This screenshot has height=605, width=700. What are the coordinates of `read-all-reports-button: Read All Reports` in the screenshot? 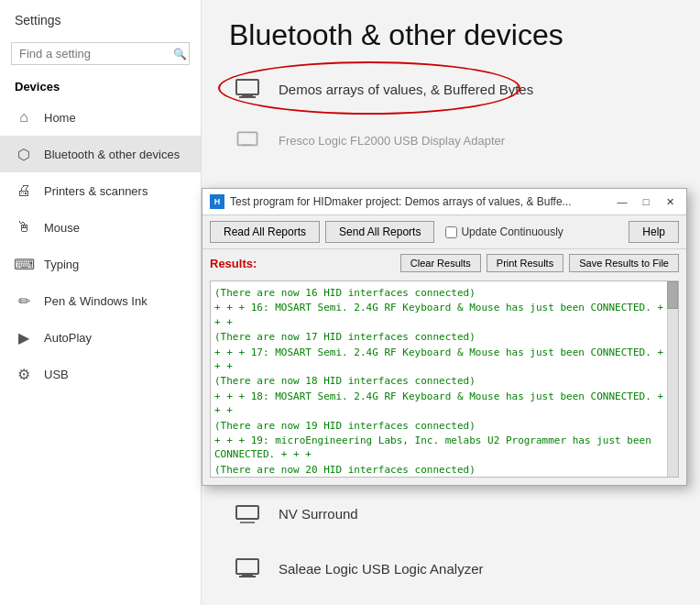 It's located at (265, 232).